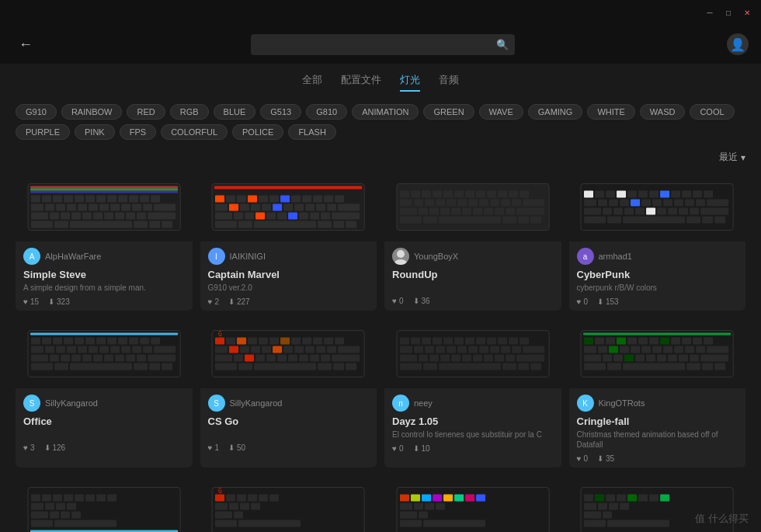 Image resolution: width=761 pixels, height=532 pixels. I want to click on downloads-count: 323, so click(64, 301).